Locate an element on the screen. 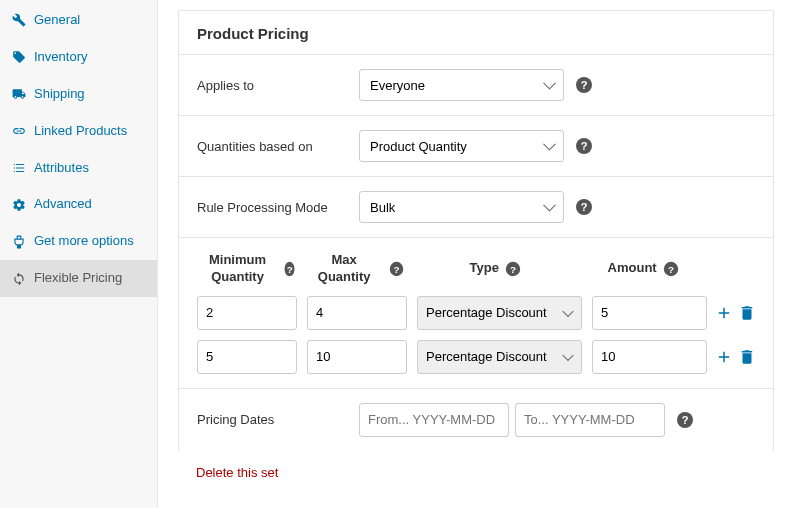 This screenshot has height=508, width=789. tag-icon is located at coordinates (19, 57).